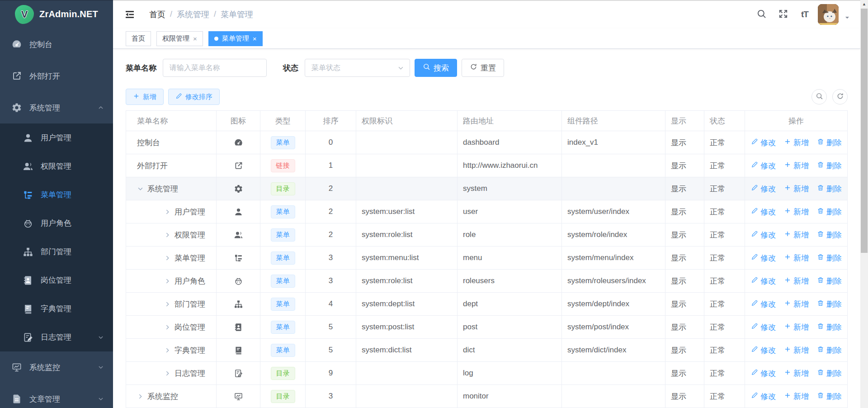  Describe the element at coordinates (487, 327) in the screenshot. I see `table-row-岗位管理: 岗位管理菜单5system:post:listpostsystem/post/i…` at that location.